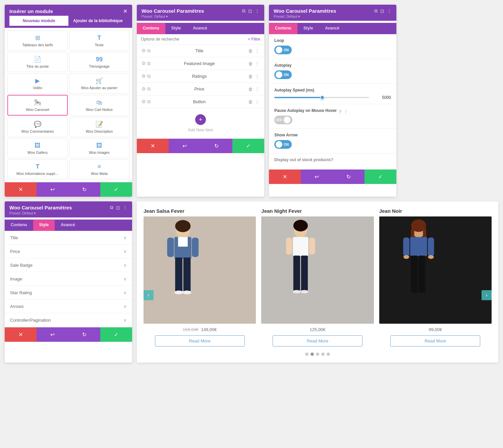 The height and width of the screenshot is (448, 503). I want to click on slider-thumb, so click(322, 98).